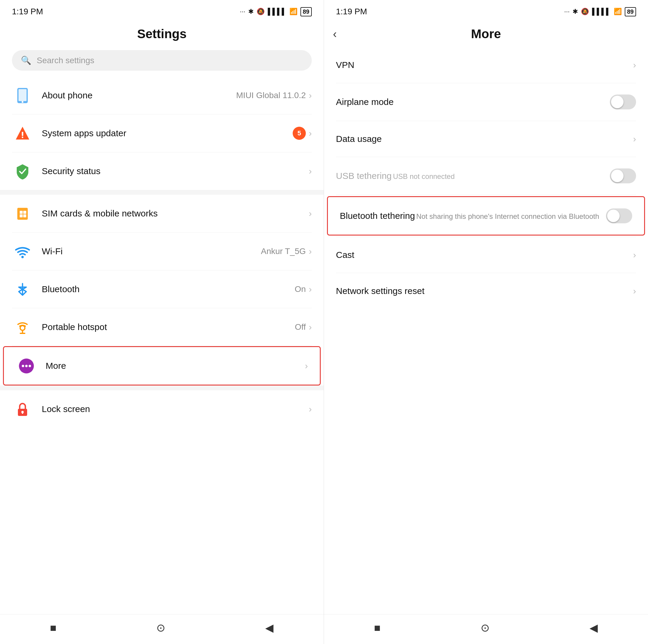 The height and width of the screenshot is (644, 648). I want to click on cast-label: Cast, so click(345, 255).